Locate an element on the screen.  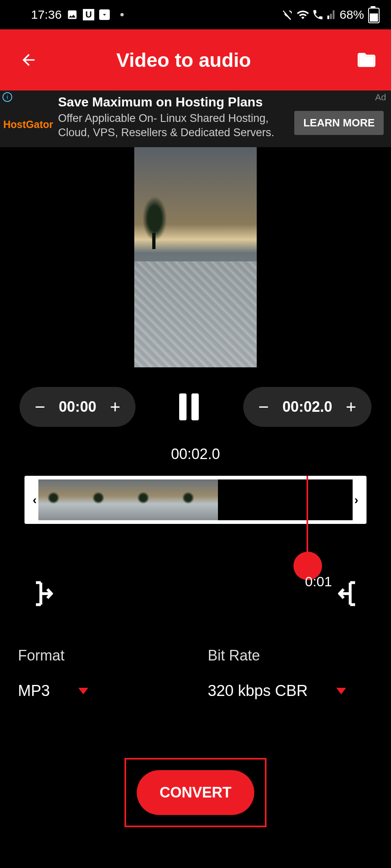
trim-controls is located at coordinates (196, 577).